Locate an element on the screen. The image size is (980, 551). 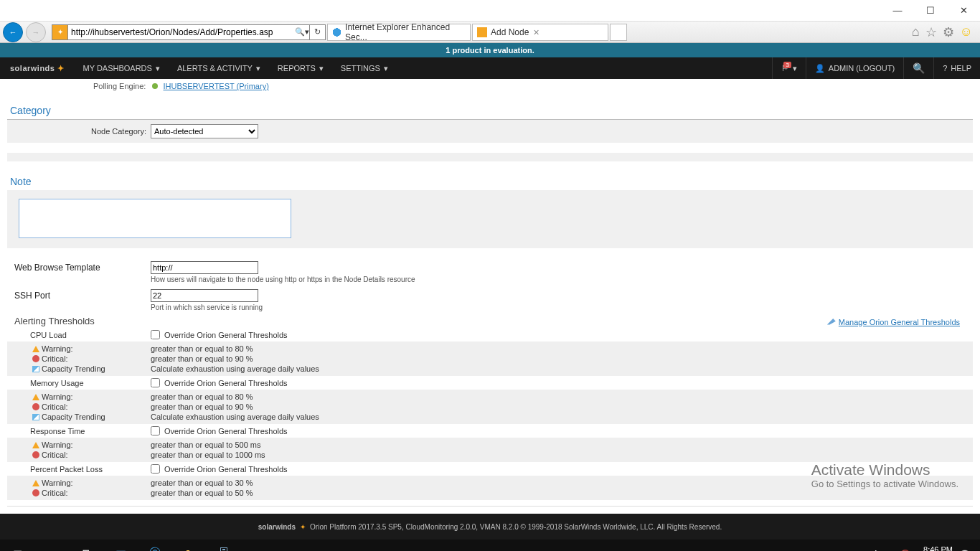
cpu-threshold-header: CPU Load Override Orion General Threshol… is located at coordinates (490, 334).